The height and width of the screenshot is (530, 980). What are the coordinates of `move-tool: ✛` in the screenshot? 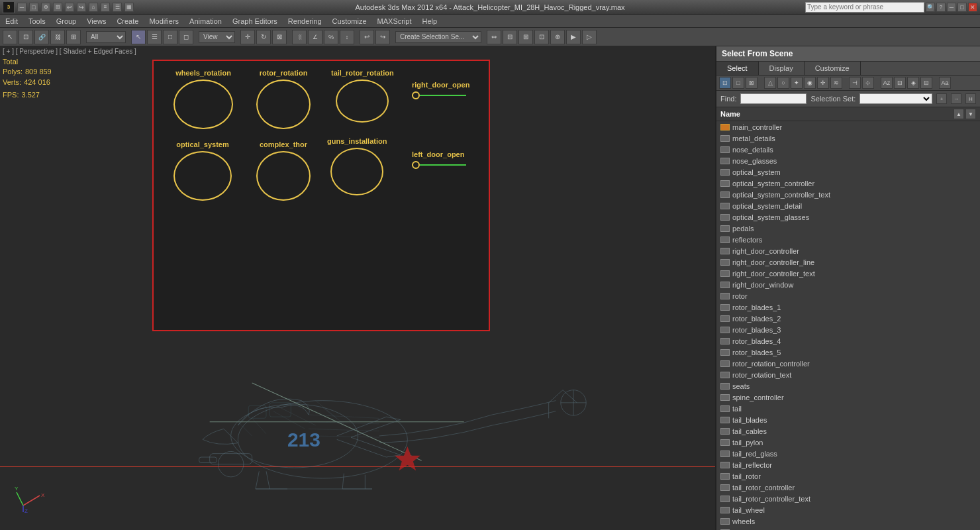 It's located at (248, 37).